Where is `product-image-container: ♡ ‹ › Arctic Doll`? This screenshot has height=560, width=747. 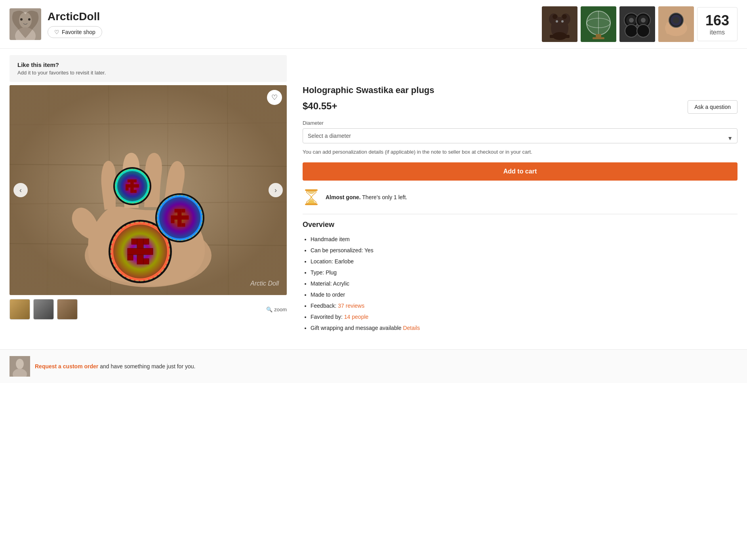
product-image-container: ♡ ‹ › Arctic Doll is located at coordinates (148, 190).